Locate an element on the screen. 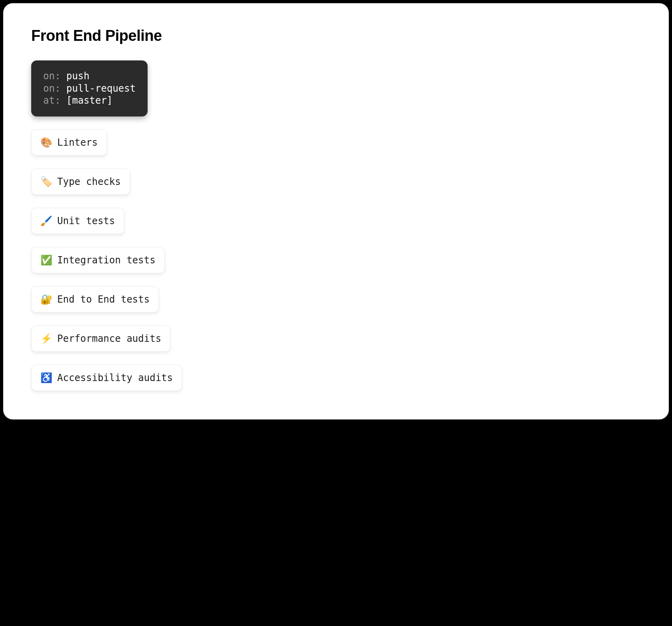 This screenshot has width=672, height=626. step-label: End to End tests is located at coordinates (103, 299).